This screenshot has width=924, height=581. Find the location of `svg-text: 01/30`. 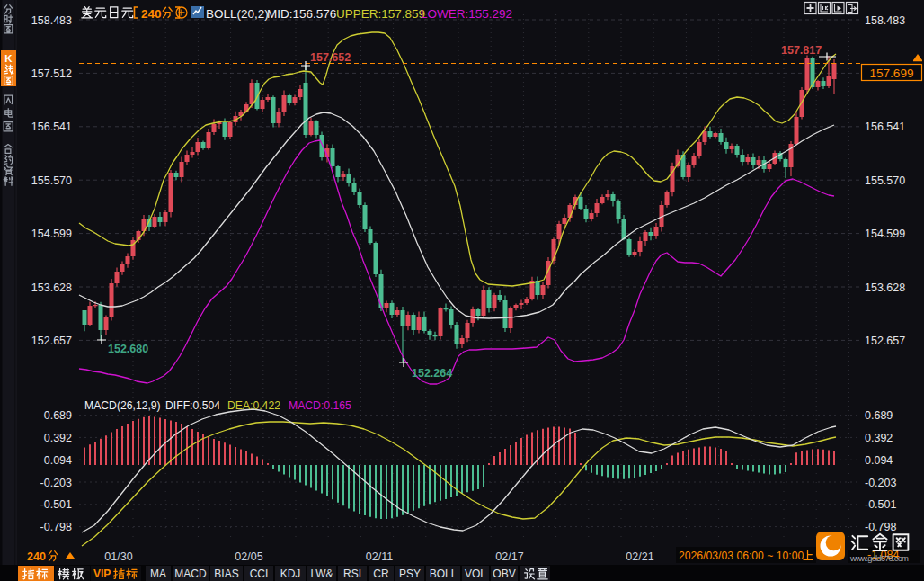

svg-text: 01/30 is located at coordinates (119, 557).